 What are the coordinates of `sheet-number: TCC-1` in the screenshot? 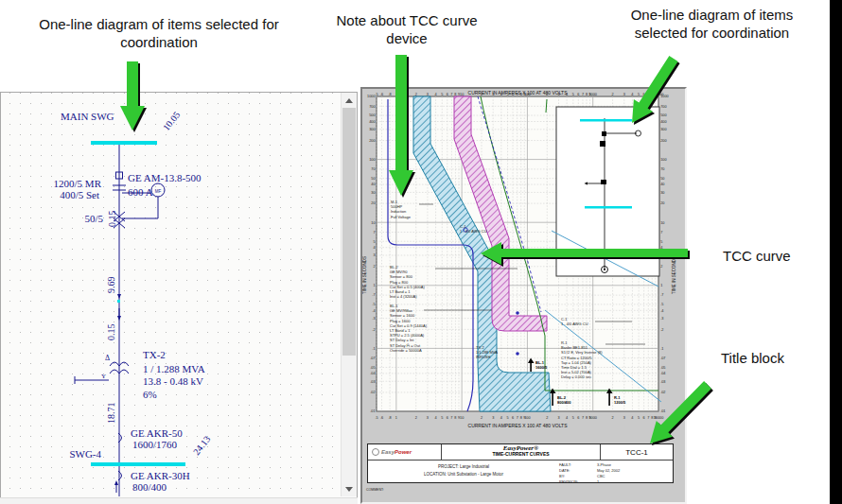 It's located at (636, 452).